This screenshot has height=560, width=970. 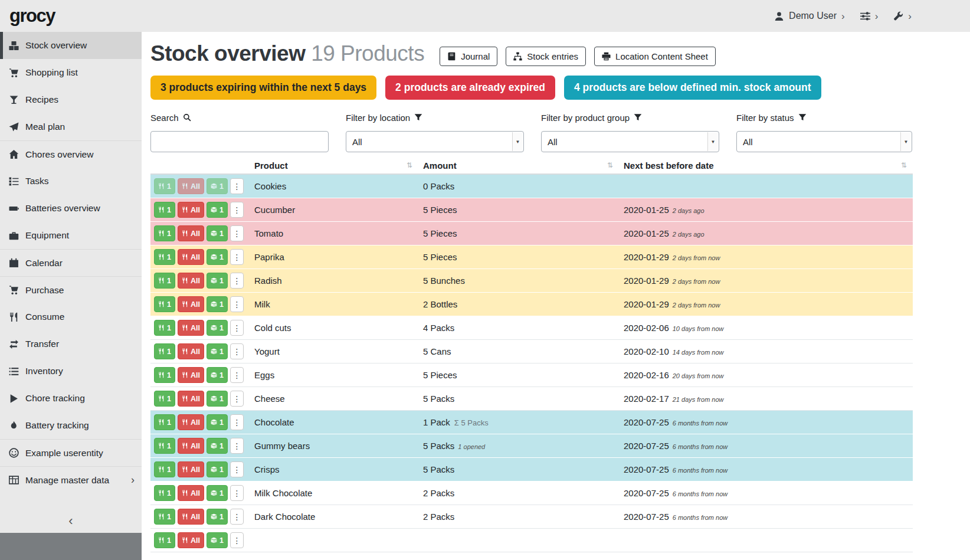 What do you see at coordinates (766, 328) in the screenshot?
I see `best-before-date: 2020-02-0610 days from now` at bounding box center [766, 328].